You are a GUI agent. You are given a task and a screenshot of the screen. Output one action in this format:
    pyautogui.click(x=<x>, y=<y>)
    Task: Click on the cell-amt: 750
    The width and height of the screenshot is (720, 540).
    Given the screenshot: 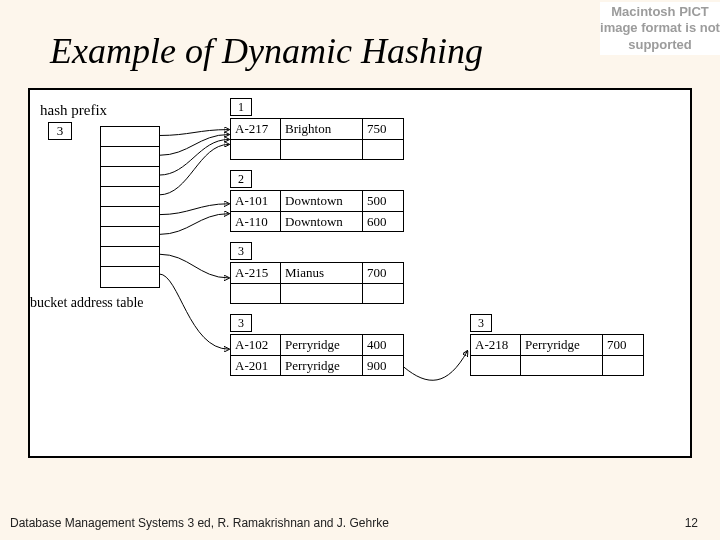 What is the action you would take?
    pyautogui.click(x=383, y=129)
    